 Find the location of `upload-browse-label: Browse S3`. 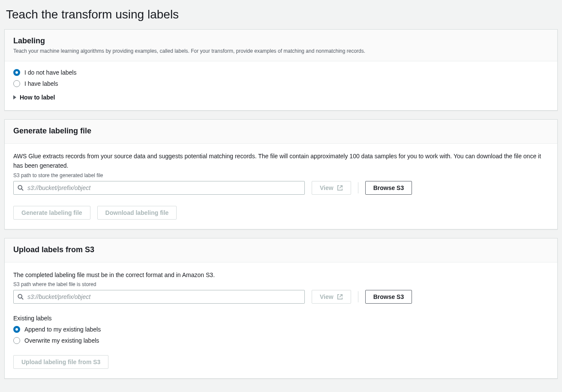

upload-browse-label: Browse S3 is located at coordinates (389, 297).